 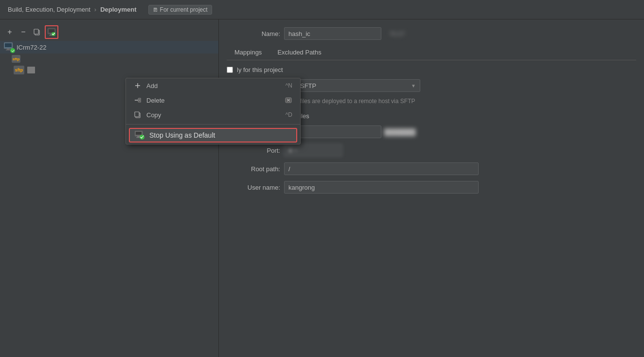 What do you see at coordinates (431, 53) in the screenshot?
I see `tabs-row: Mappings Excluded Paths` at bounding box center [431, 53].